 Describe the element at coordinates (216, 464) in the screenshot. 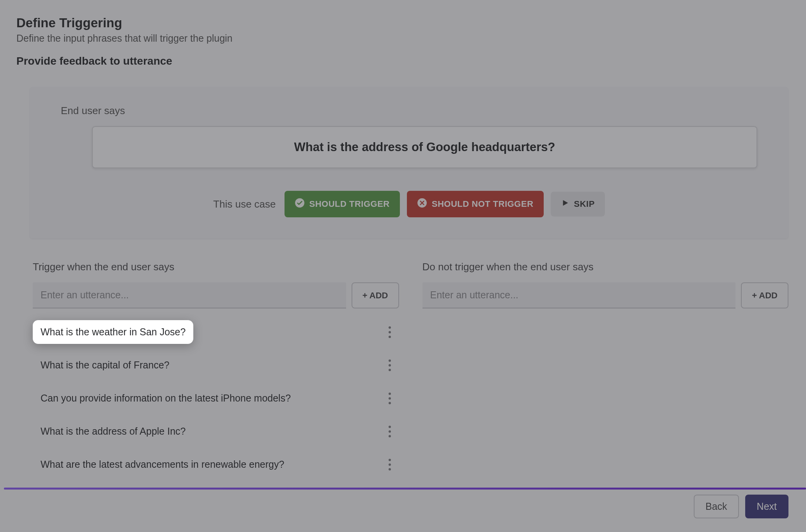

I see `list-item: What are the latest advancements in rene…` at that location.